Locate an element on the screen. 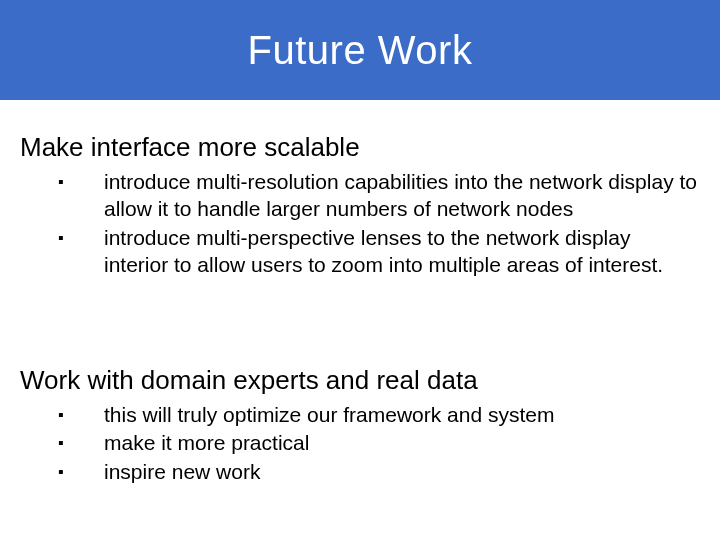 The height and width of the screenshot is (540, 720). list-item: inspire new work is located at coordinates (379, 472).